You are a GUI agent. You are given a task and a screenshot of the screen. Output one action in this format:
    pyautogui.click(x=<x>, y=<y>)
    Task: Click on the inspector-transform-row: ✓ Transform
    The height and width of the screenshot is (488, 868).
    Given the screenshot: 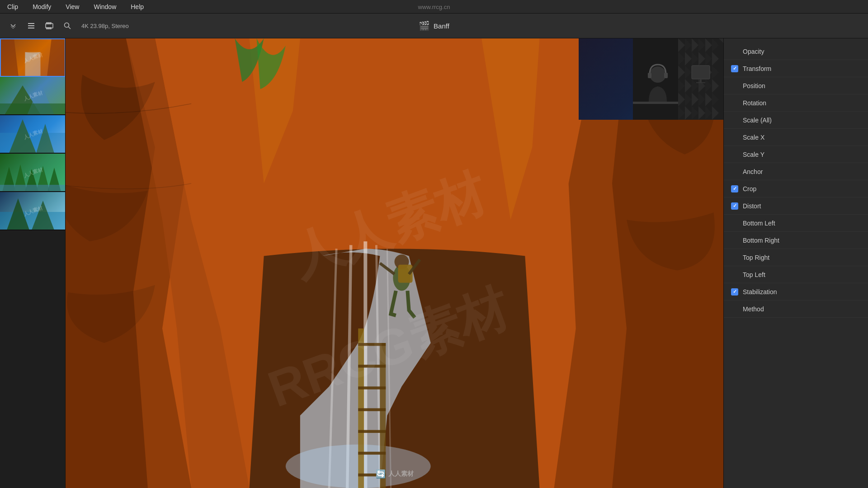 What is the action you would take?
    pyautogui.click(x=796, y=69)
    